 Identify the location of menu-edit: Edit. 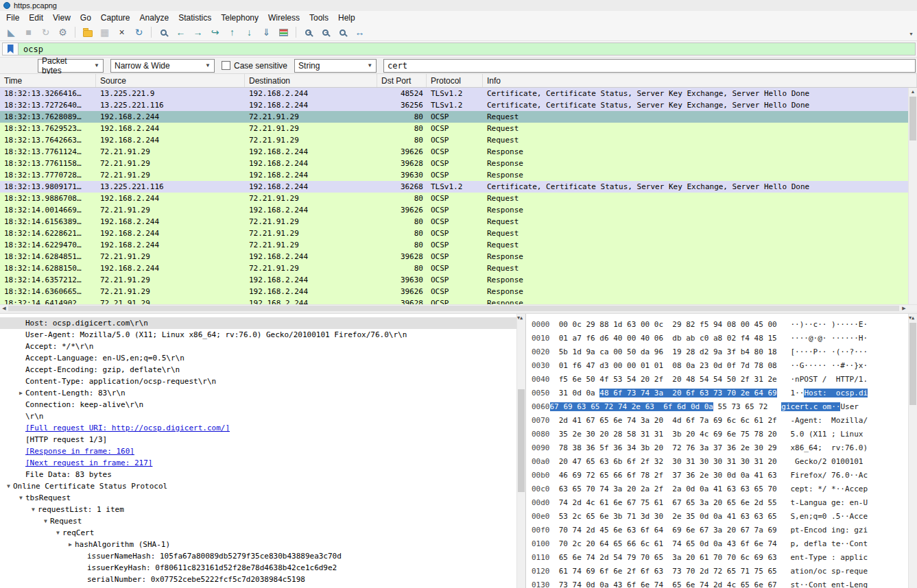
(36, 18).